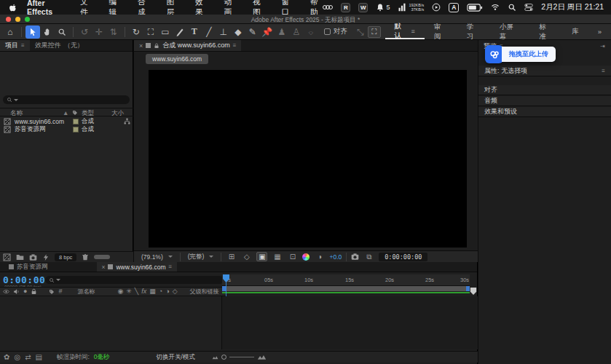 Image resolution: width=611 pixels, height=364 pixels. Describe the element at coordinates (239, 323) in the screenshot. I see `layer-track-area` at that location.